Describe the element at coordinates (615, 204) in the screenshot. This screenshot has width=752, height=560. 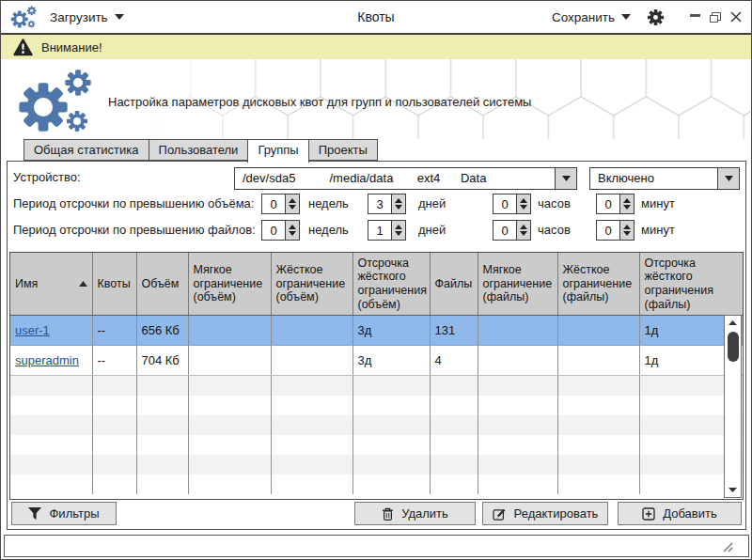
I see `volume-minutes-spinner` at that location.